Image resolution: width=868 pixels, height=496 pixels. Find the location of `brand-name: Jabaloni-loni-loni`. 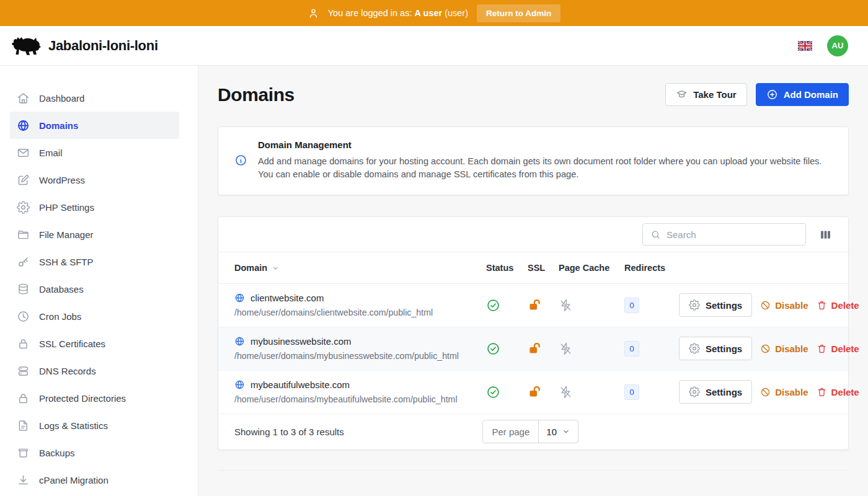

brand-name: Jabaloni-loni-loni is located at coordinates (103, 46).